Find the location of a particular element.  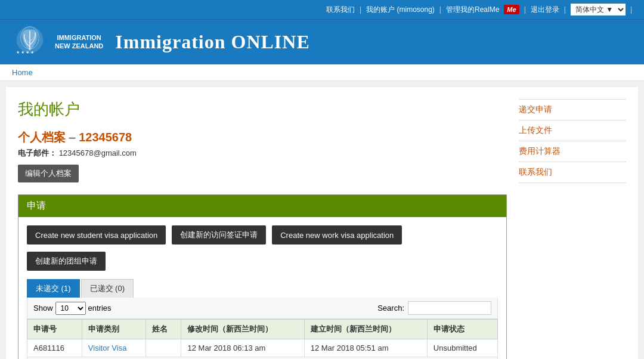

nz-immigration-logo: ★ ★ ★ ★ is located at coordinates (30, 42).